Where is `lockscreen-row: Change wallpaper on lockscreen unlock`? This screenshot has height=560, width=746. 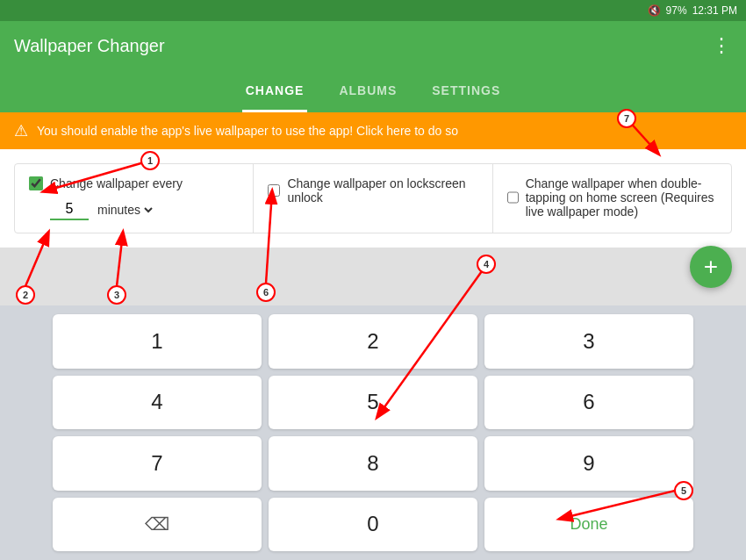
lockscreen-row: Change wallpaper on lockscreen unlock is located at coordinates (372, 190).